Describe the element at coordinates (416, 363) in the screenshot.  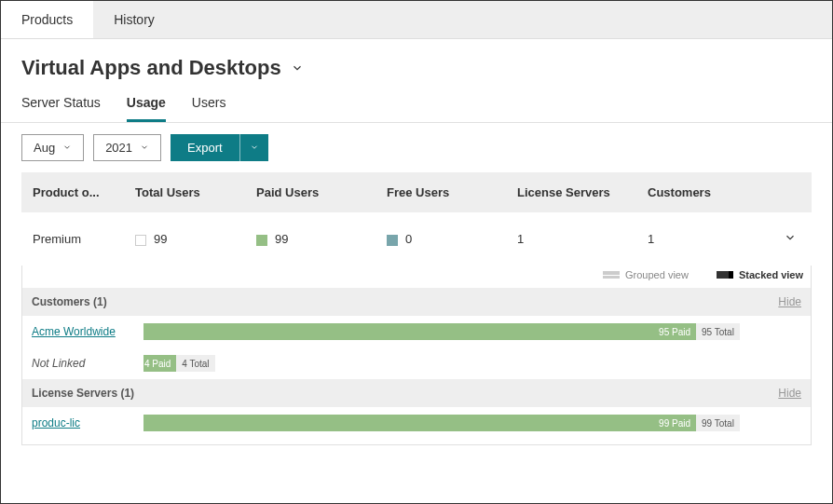
I see `customer-row-notlinked: Not Linked 4 Paid 4 Total` at that location.